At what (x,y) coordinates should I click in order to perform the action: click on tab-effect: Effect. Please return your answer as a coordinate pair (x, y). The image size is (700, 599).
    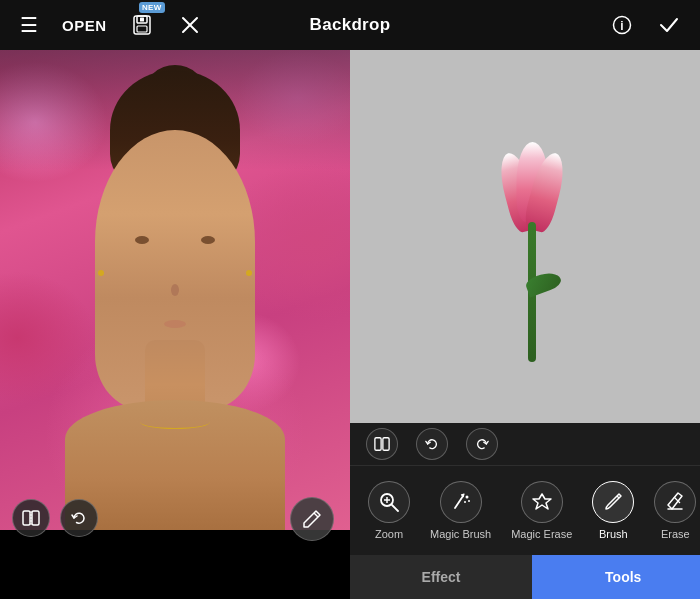
    Looking at the image, I should click on (441, 577).